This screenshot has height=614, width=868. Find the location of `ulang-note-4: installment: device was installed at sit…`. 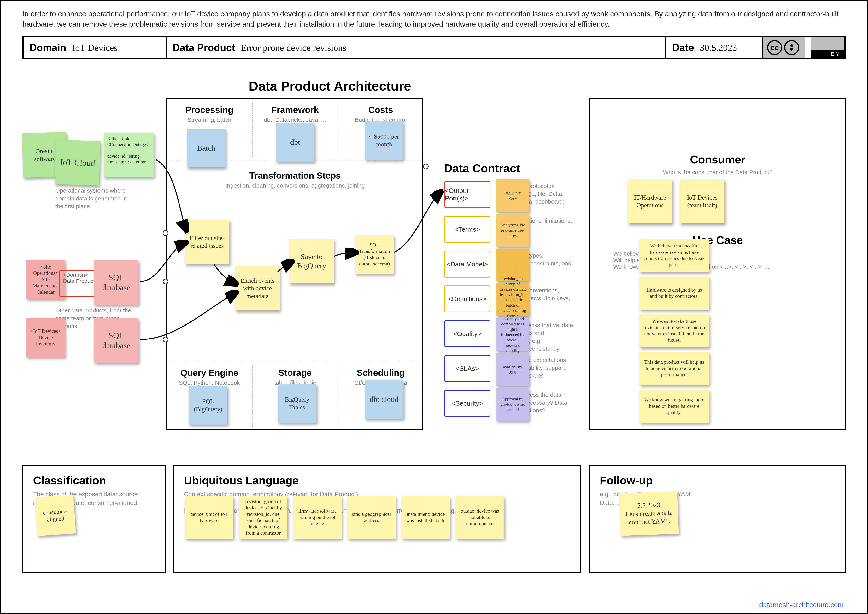

ulang-note-4: installment: device was installed at sit… is located at coordinates (426, 517).